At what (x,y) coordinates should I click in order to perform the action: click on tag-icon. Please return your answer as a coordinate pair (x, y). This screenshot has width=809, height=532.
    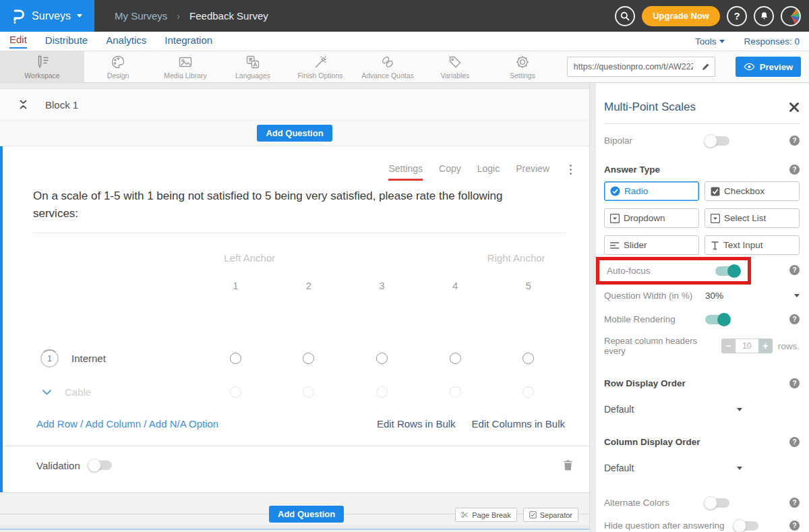
    Looking at the image, I should click on (455, 62).